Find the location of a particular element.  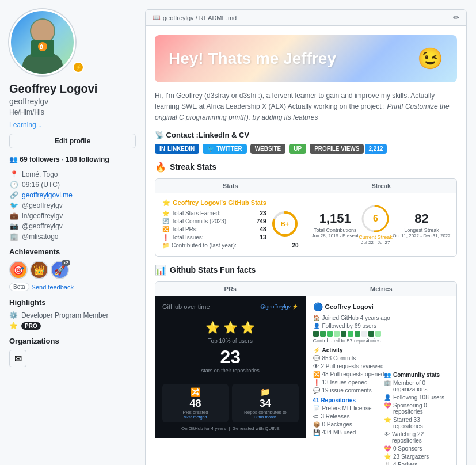

rf-profile-title: 🔵 Geoffrey Logovi is located at coordinates (382, 307).